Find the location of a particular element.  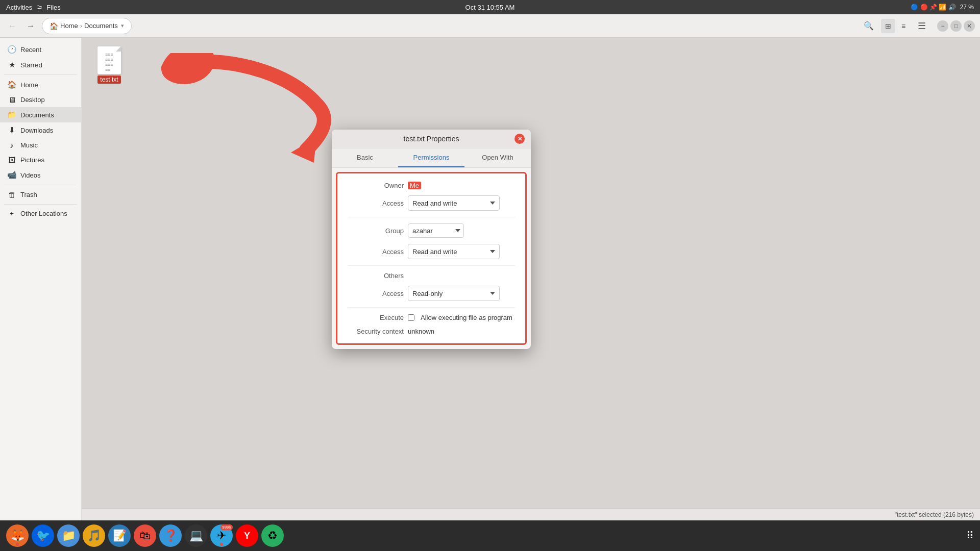

datetime: Oct 31 10:55 AM is located at coordinates (490, 7).